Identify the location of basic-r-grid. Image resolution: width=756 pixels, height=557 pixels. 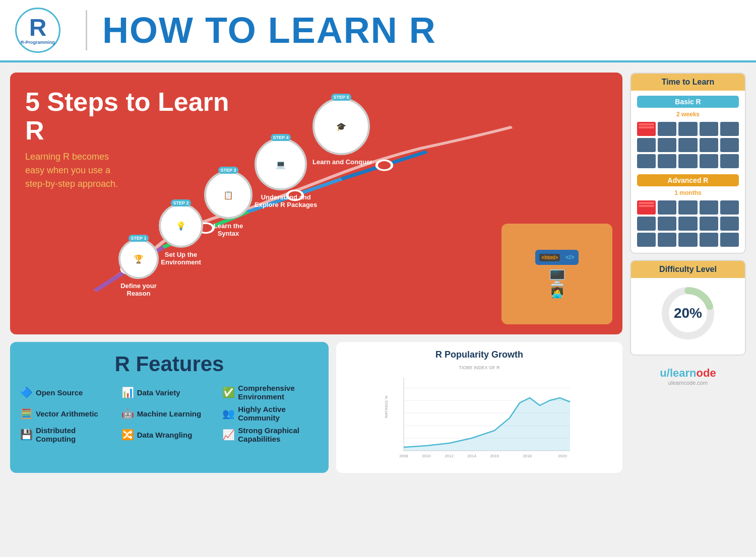
(688, 145).